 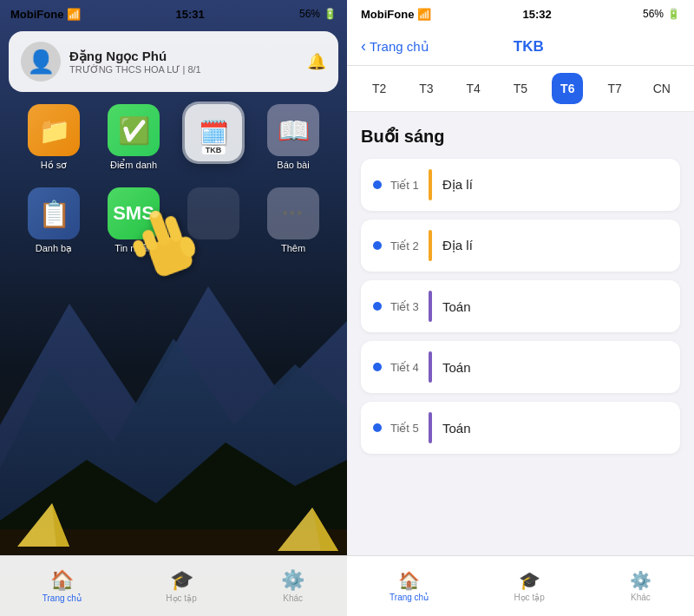 What do you see at coordinates (318, 14) in the screenshot?
I see `battery-left: 56% 🔋` at bounding box center [318, 14].